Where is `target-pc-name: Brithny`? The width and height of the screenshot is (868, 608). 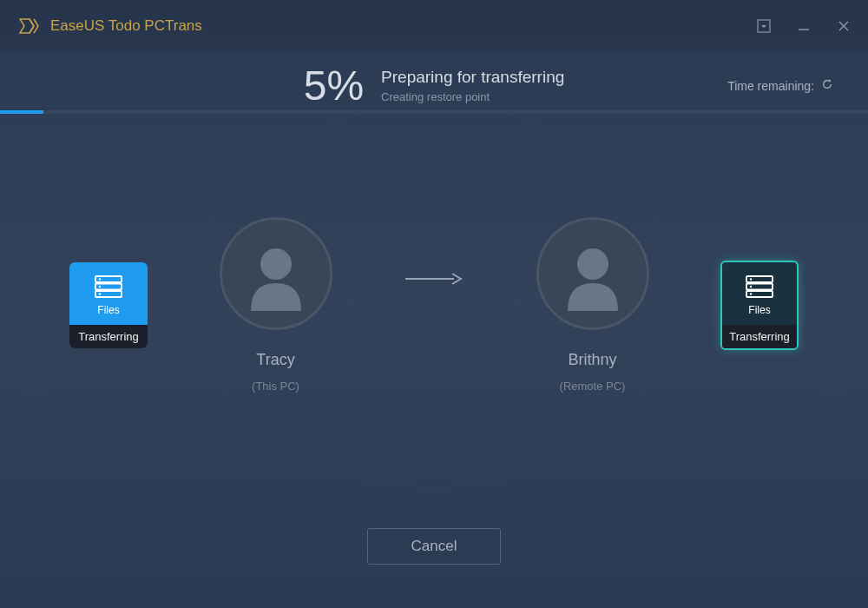
target-pc-name: Brithny is located at coordinates (592, 360).